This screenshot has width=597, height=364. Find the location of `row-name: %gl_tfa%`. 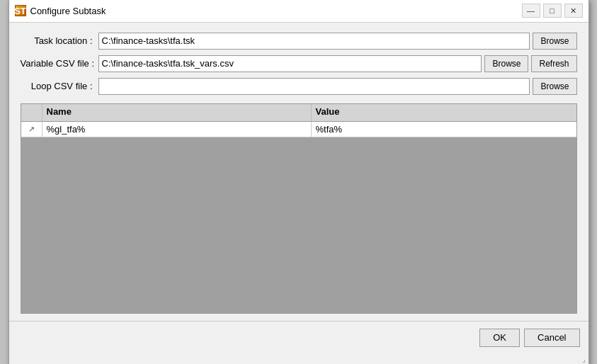

row-name: %gl_tfa% is located at coordinates (177, 129).